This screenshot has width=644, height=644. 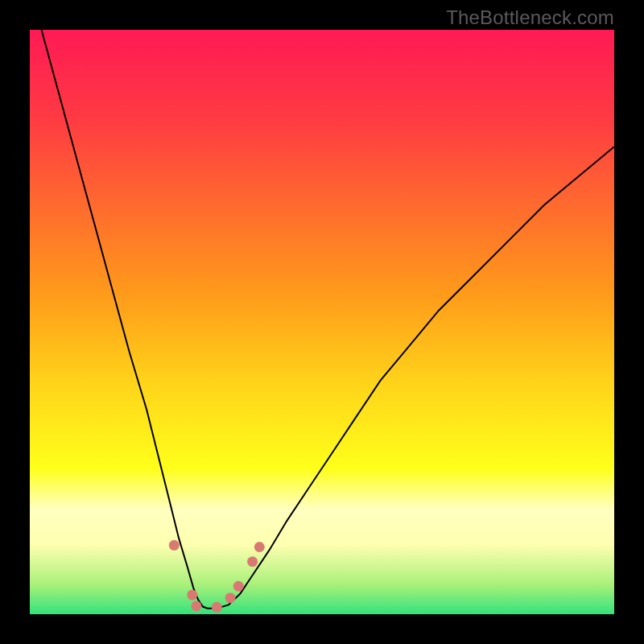 What do you see at coordinates (230, 597) in the screenshot?
I see `marker-right-lower-a` at bounding box center [230, 597].